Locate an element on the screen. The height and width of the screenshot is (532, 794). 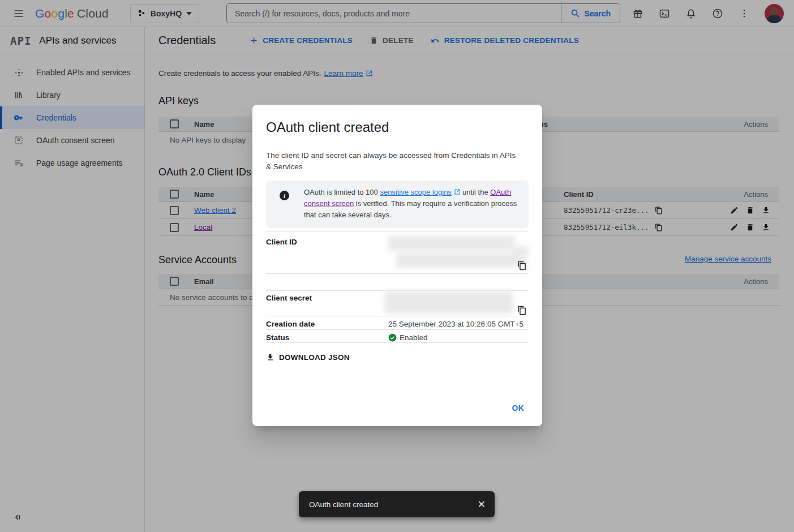
sensitive-scope-logins-link: sensitive scope logins is located at coordinates (415, 192).